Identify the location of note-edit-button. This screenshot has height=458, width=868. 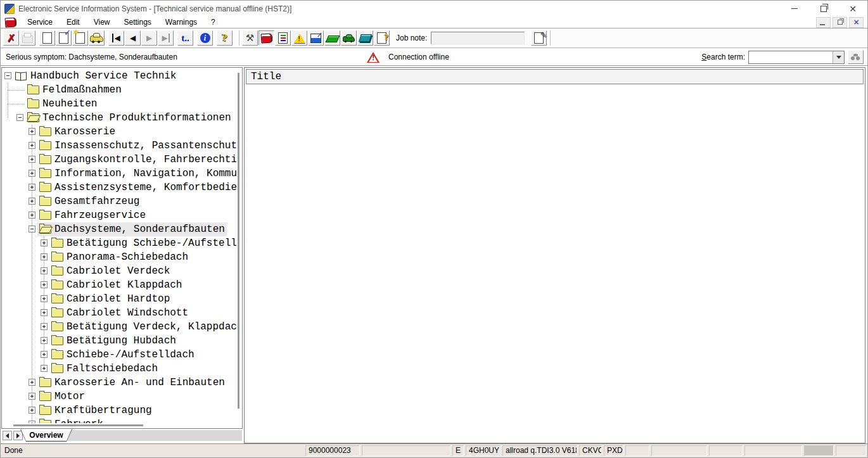
(539, 38).